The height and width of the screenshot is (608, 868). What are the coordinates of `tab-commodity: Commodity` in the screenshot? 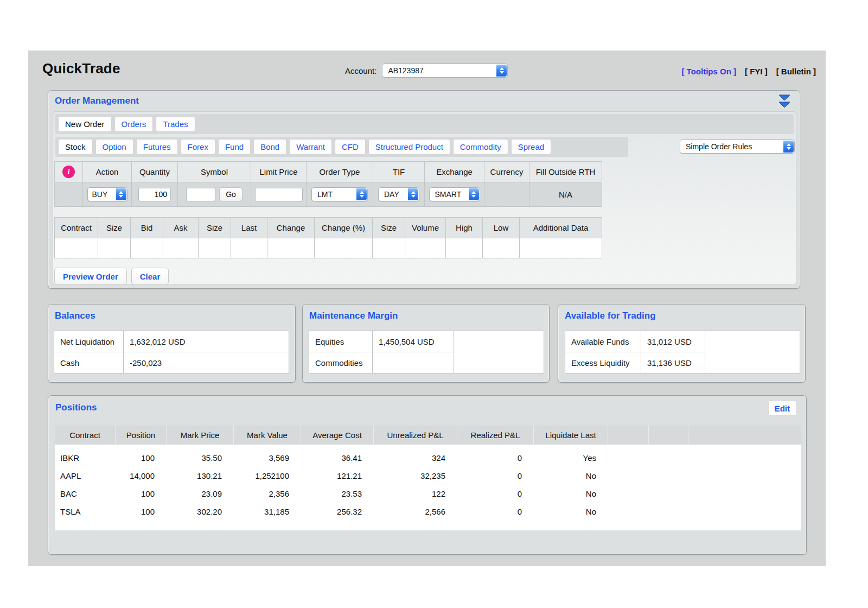 It's located at (481, 147).